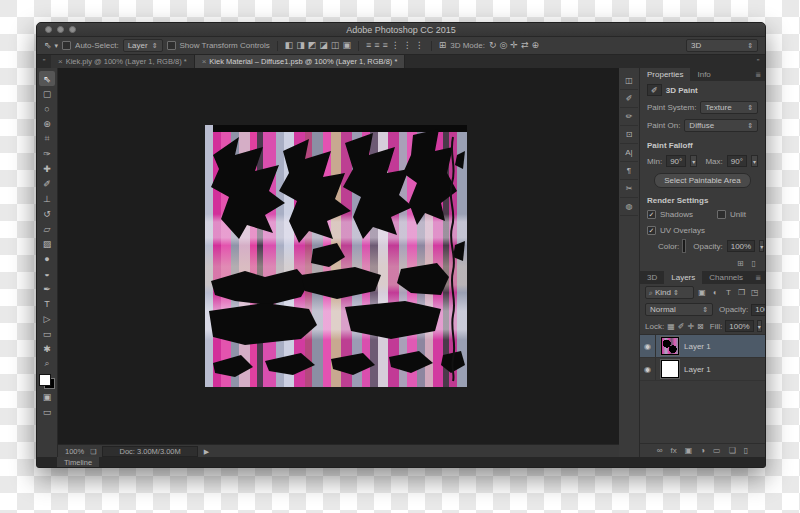  What do you see at coordinates (673, 450) in the screenshot?
I see `layer-style-fx-icon: fx` at bounding box center [673, 450].